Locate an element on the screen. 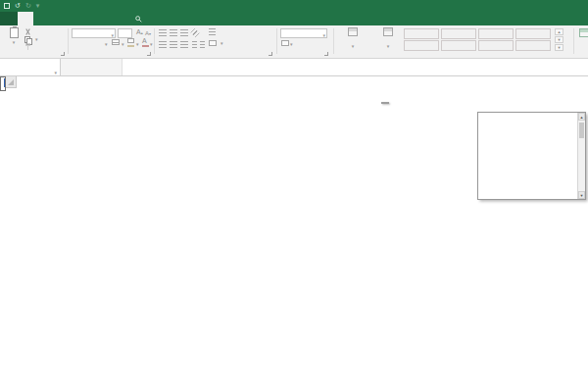 This screenshot has width=588, height=392. tab-seitenlayout is located at coordinates (57, 19).